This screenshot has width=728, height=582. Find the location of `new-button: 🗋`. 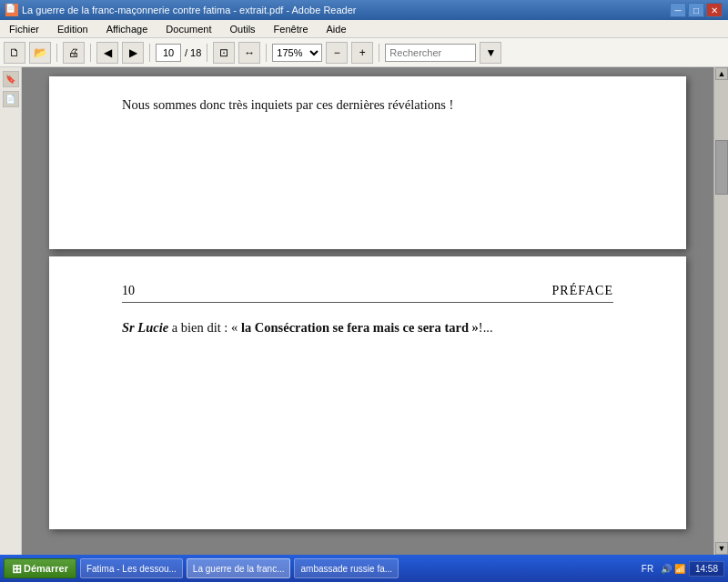

new-button: 🗋 is located at coordinates (15, 53).